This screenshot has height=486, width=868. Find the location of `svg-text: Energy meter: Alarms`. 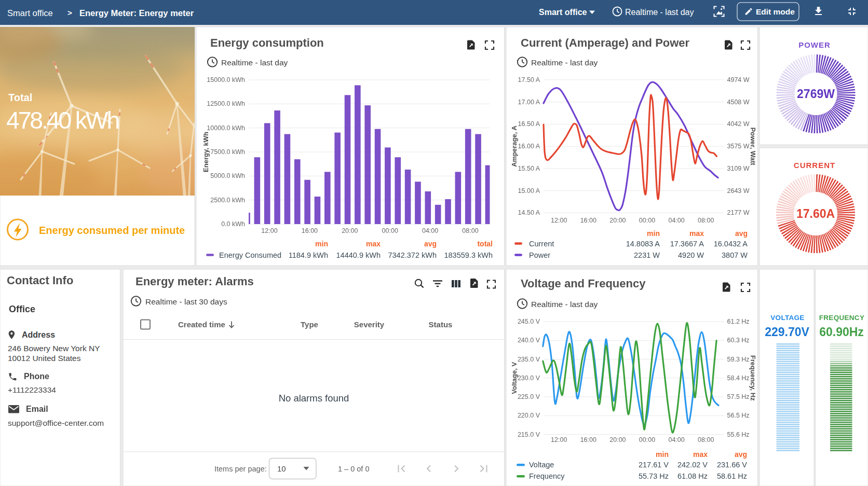

svg-text: Energy meter: Alarms is located at coordinates (195, 281).